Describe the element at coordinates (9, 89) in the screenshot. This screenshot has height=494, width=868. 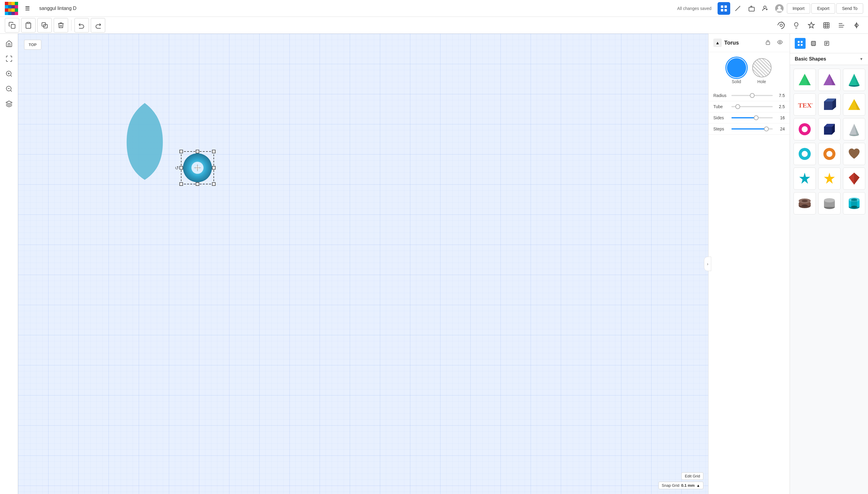
I see `zoom-out-button` at that location.